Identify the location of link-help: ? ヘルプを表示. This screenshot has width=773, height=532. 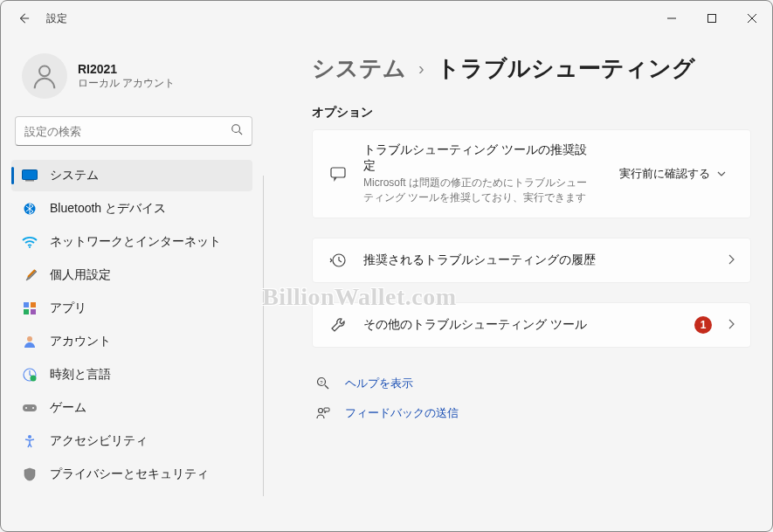
(531, 383).